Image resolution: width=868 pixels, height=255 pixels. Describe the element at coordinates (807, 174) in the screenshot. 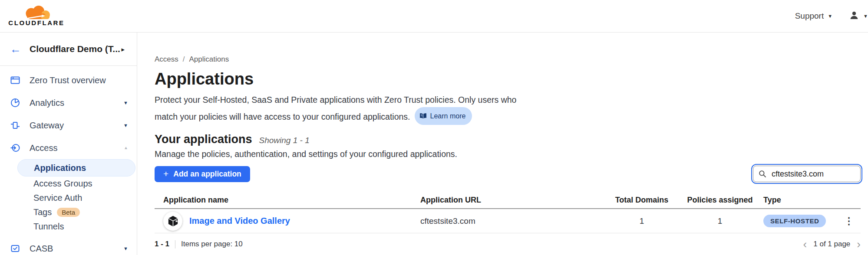

I see `search-input` at that location.